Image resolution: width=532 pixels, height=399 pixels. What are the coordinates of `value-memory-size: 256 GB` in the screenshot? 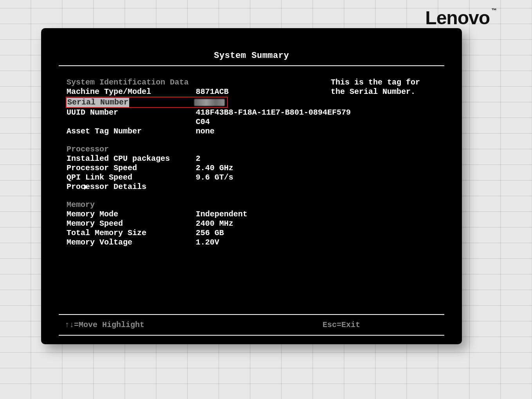 It's located at (210, 233).